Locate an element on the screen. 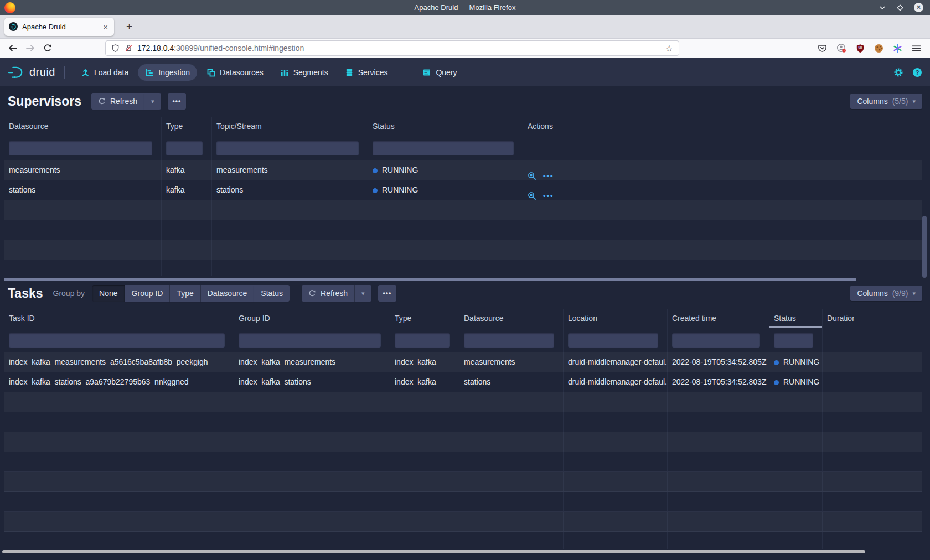 This screenshot has height=560, width=930. bookmark-star-icon: ☆ is located at coordinates (669, 49).